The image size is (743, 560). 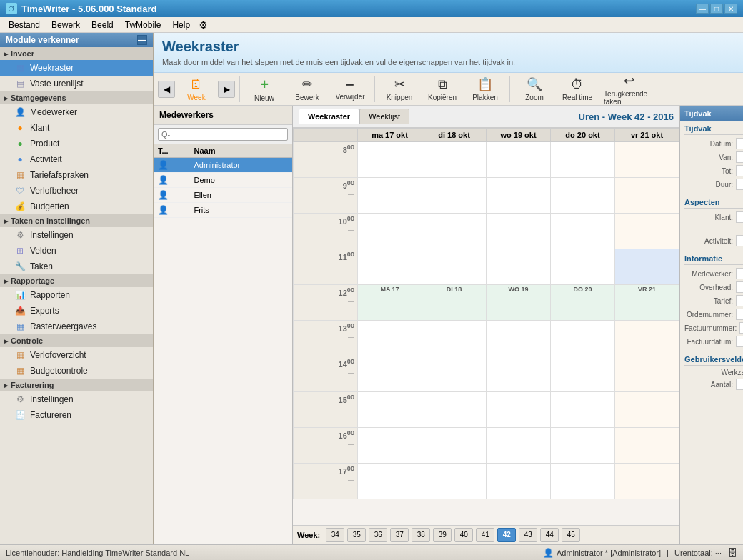 What do you see at coordinates (329, 116) in the screenshot?
I see `tab-weekraster: Weekraster` at bounding box center [329, 116].